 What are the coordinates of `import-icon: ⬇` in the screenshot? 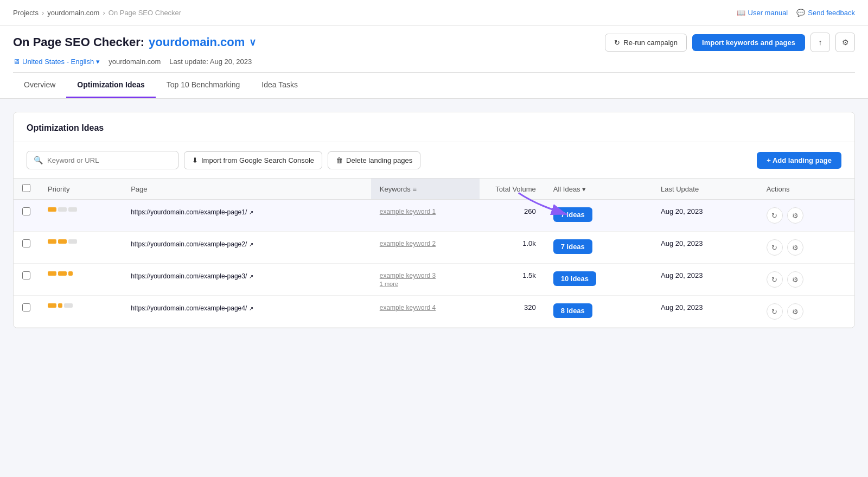 It's located at (195, 161).